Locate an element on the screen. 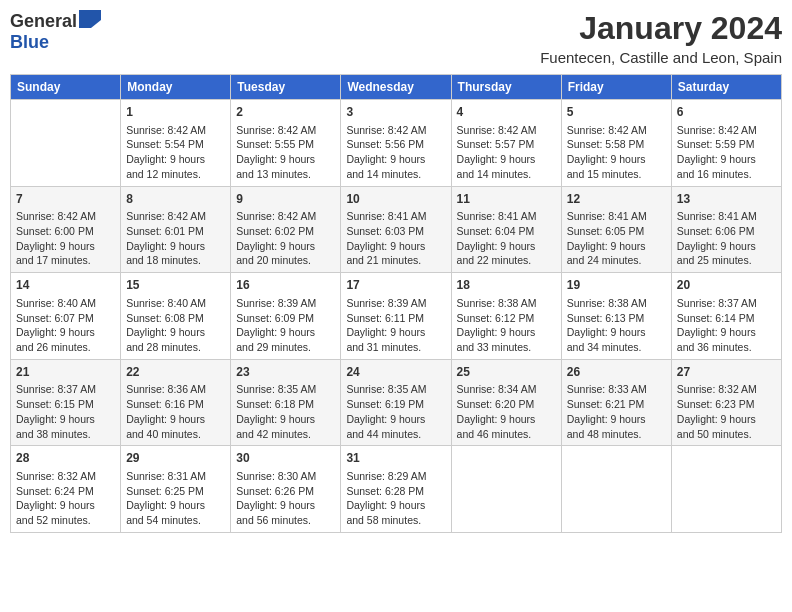 This screenshot has height=612, width=792. calendar-cell: 17Sunrise: 8:39 AMSunset: 6:11 PMDayligh… is located at coordinates (396, 316).